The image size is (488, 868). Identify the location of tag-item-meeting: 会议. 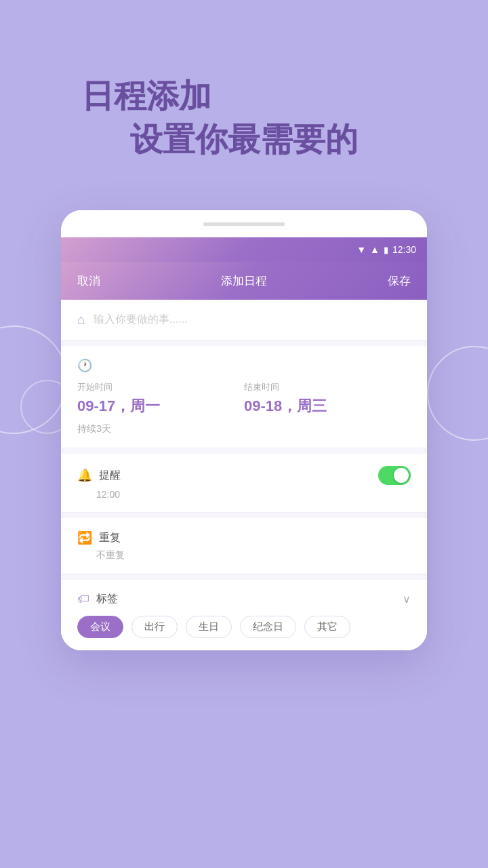
(100, 627).